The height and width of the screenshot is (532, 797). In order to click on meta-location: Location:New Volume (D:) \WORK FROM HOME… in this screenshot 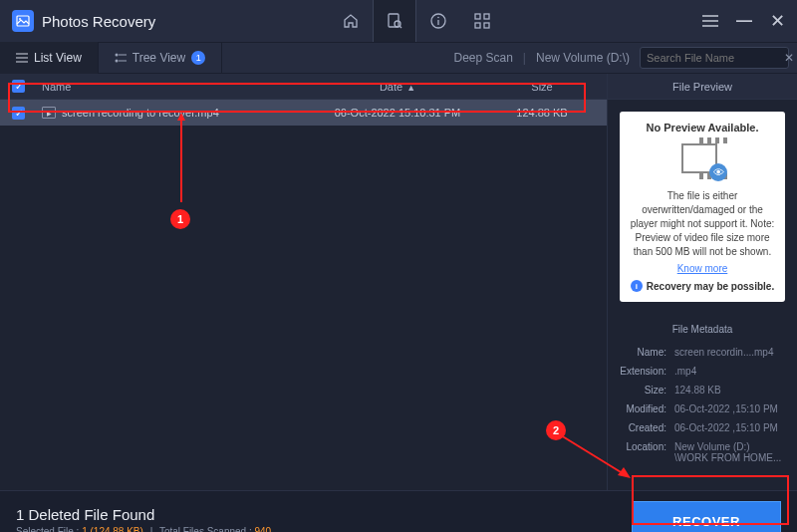, I will do `click(702, 452)`.